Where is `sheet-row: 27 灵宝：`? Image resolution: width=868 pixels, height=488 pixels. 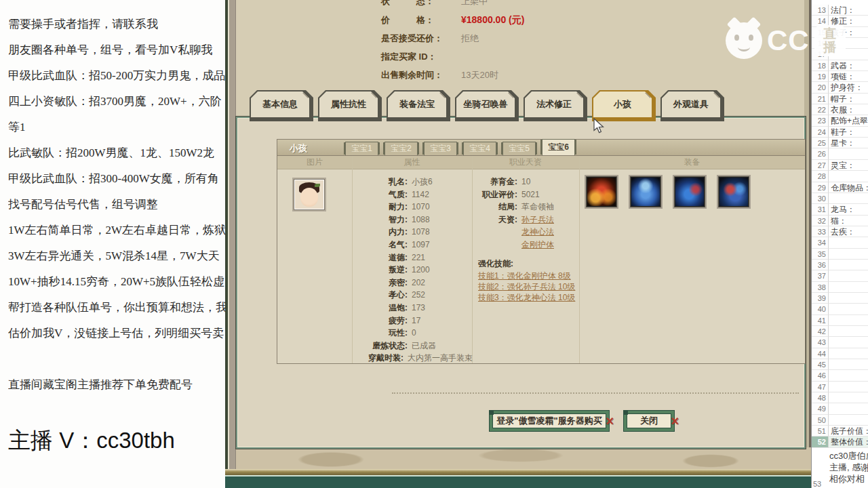
sheet-row: 27 灵宝： is located at coordinates (840, 165).